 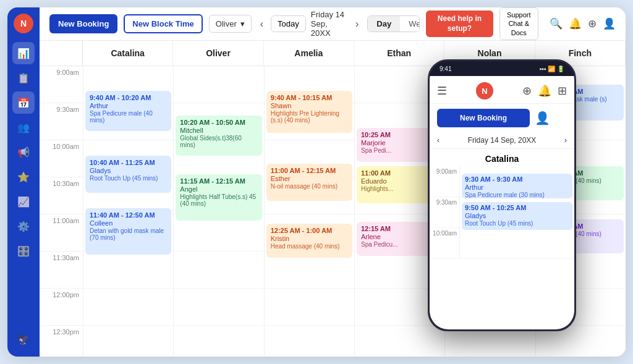 I want to click on search-icon: 🔍, so click(x=556, y=23).